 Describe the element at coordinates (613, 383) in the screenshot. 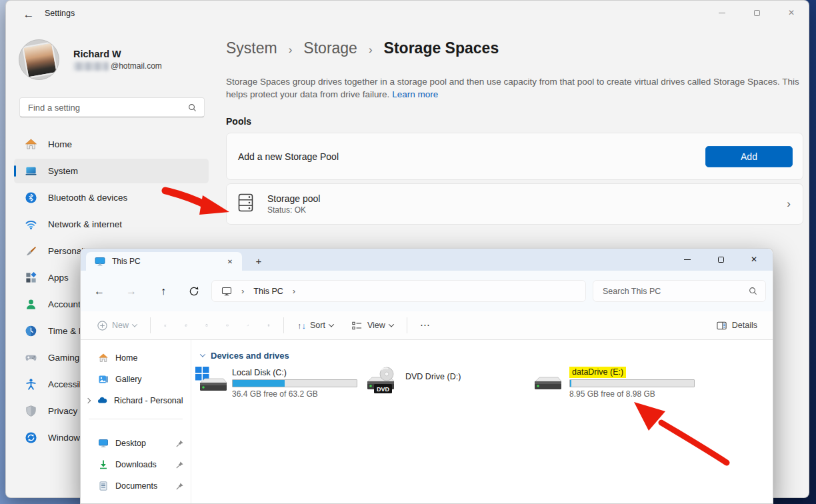

I see `drive-datadrive-e: dataDrive (E:) 8.95 GB free of 8.98 GB` at that location.